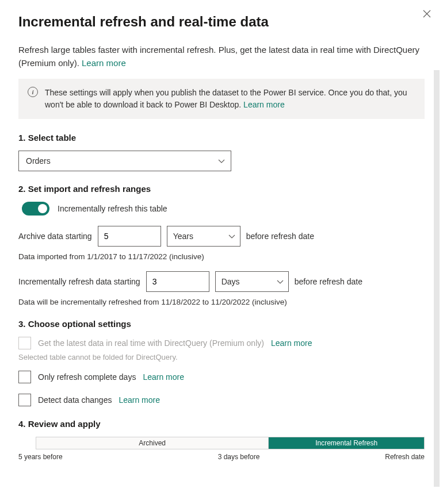 Image resolution: width=443 pixels, height=504 pixels. What do you see at coordinates (239, 457) in the screenshot?
I see `timeline-label-mid: 3 days before` at bounding box center [239, 457].